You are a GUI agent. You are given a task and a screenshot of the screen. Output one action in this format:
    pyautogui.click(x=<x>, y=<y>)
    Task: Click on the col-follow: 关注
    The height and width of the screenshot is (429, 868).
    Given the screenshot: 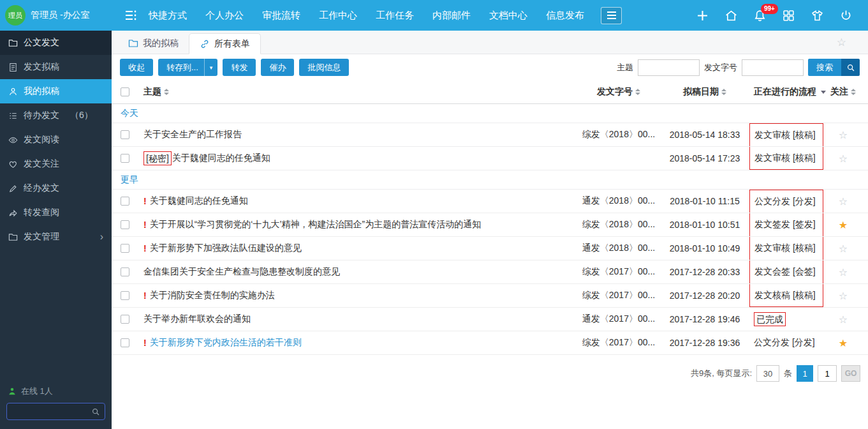 What is the action you would take?
    pyautogui.click(x=843, y=92)
    